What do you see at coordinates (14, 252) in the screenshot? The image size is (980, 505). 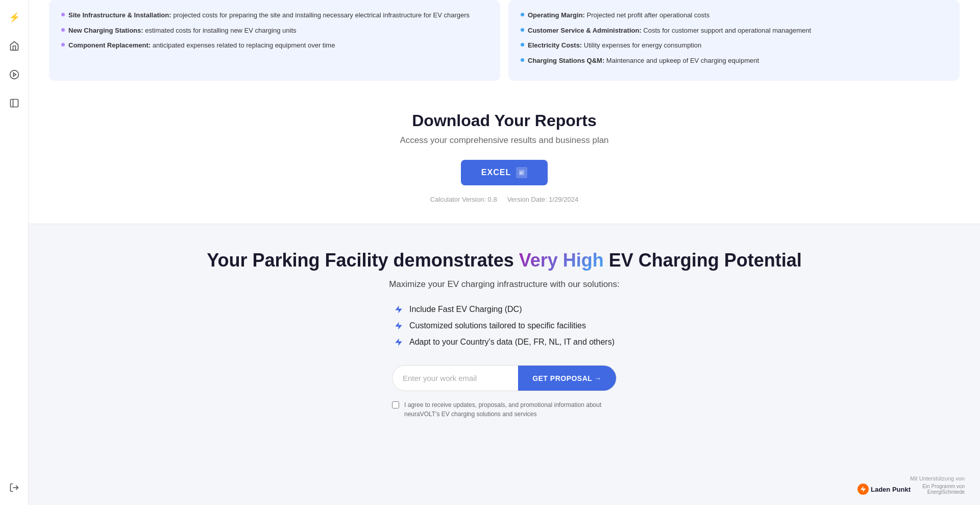 I see `sidebar: ⚡` at bounding box center [14, 252].